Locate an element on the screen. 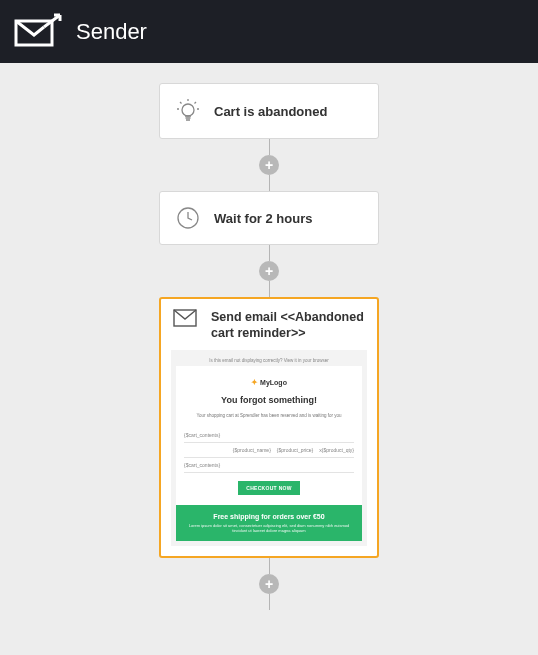 This screenshot has height=655, width=538. wait-node: Wait for 2 hours is located at coordinates (269, 218).